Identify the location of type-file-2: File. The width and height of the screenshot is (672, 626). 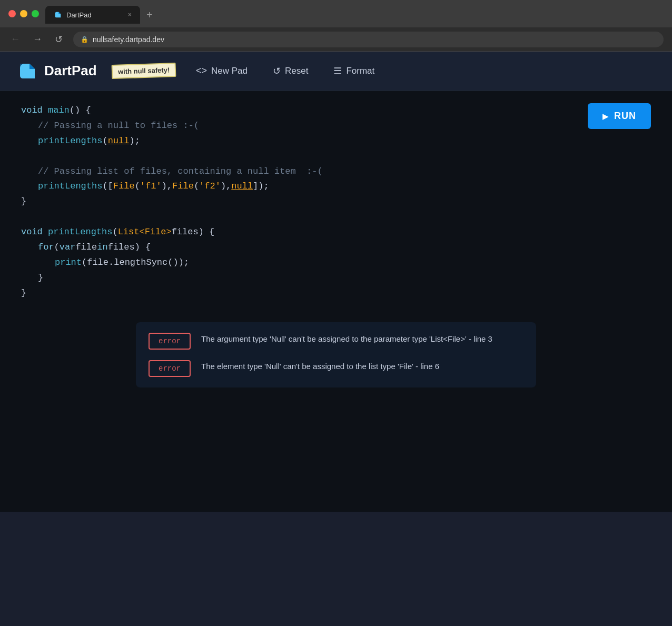
(183, 186).